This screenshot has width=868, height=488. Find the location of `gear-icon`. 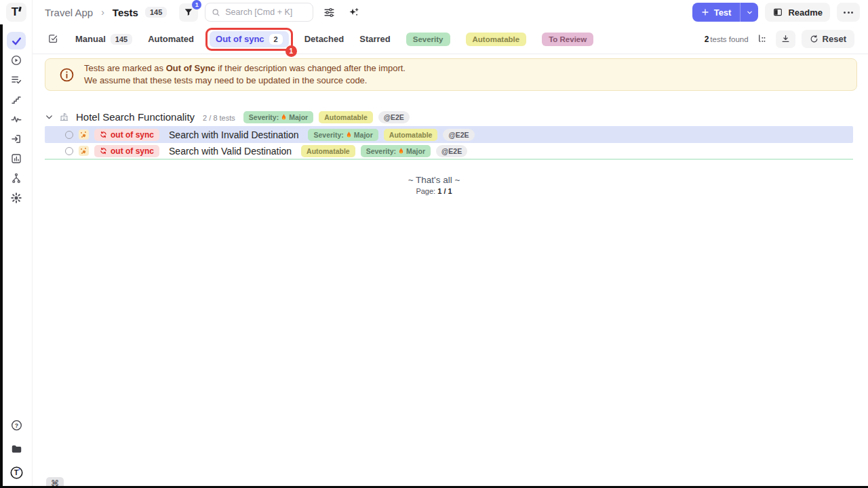

gear-icon is located at coordinates (16, 198).